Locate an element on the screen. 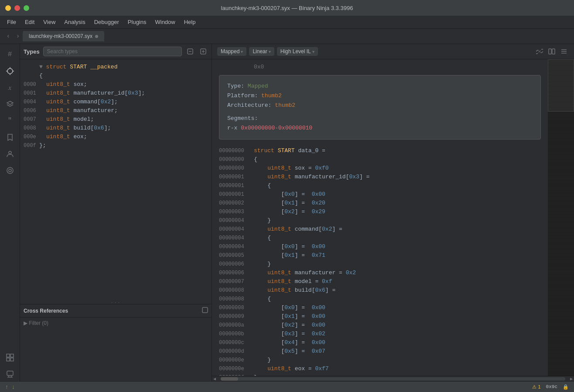 This screenshot has width=574, height=392. menu-analysis: Analysis is located at coordinates (75, 22).